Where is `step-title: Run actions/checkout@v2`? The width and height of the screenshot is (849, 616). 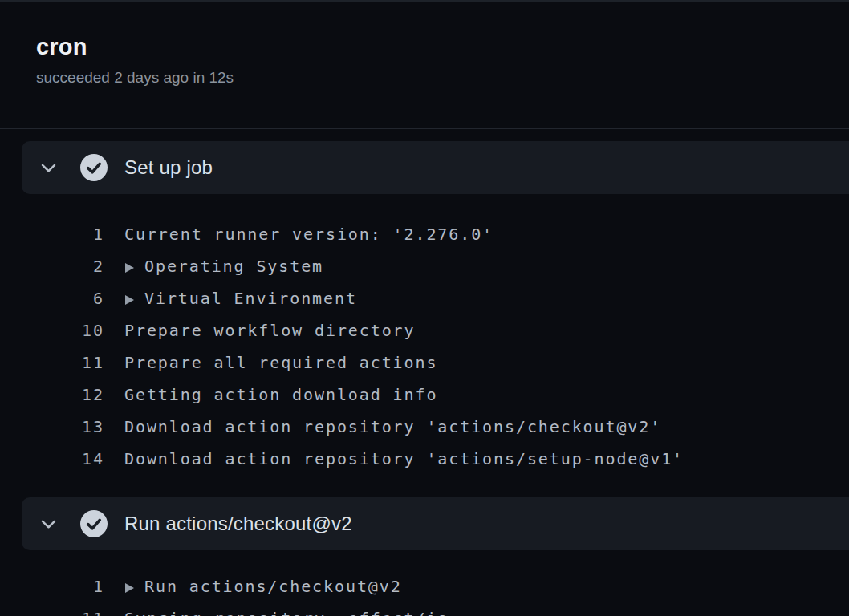
step-title: Run actions/checkout@v2 is located at coordinates (238, 524).